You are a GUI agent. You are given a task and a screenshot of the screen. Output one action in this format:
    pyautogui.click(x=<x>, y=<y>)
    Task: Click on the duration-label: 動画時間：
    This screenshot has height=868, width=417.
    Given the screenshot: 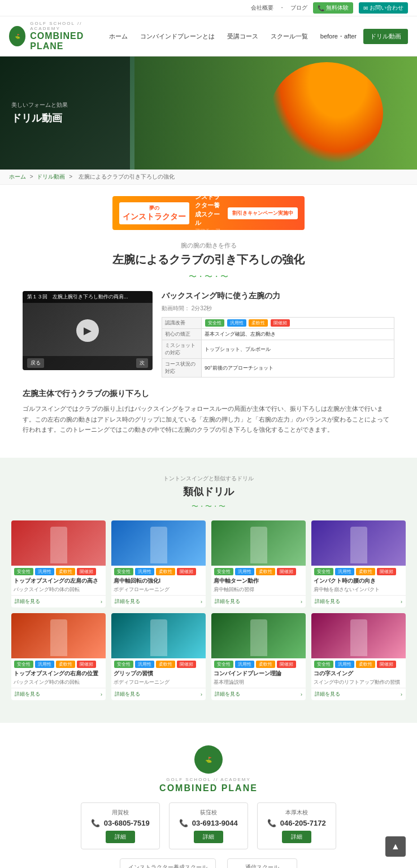 What is the action you would take?
    pyautogui.click(x=176, y=309)
    